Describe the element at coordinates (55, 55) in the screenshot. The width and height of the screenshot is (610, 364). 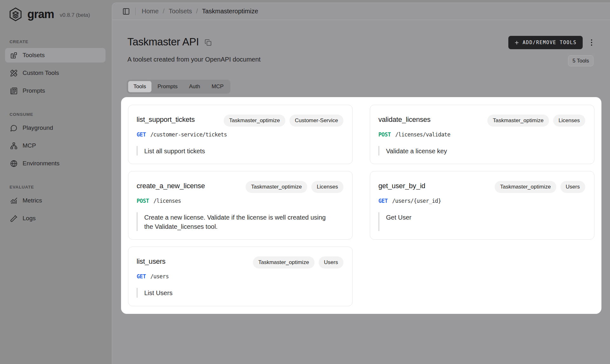
I see `sidebar-item-toolsets: Toolsets` at that location.